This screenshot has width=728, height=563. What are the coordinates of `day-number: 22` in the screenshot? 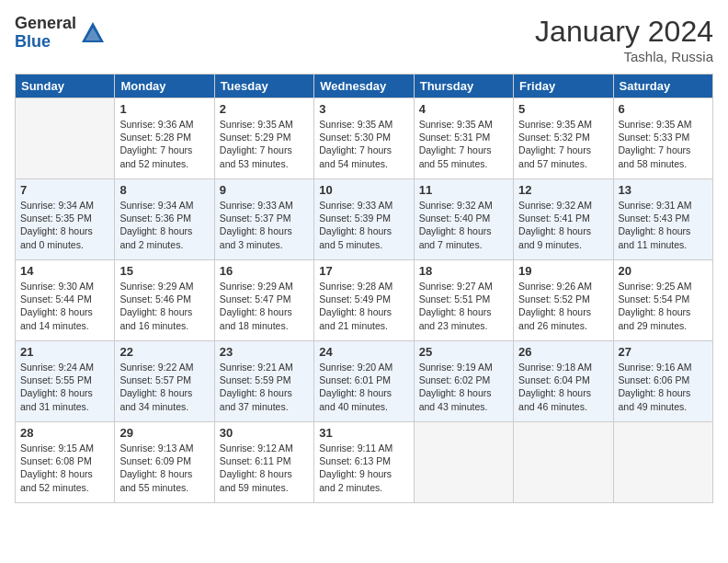 It's located at (164, 351).